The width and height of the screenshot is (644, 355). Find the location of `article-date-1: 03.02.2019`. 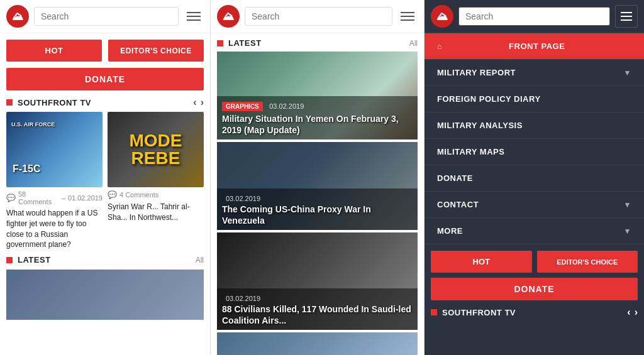

article-date-1: 03.02.2019 is located at coordinates (287, 106).